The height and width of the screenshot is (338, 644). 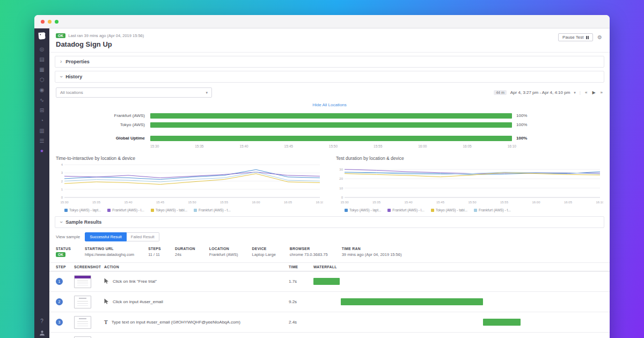 I want to click on range-forward-button: », so click(x=602, y=92).